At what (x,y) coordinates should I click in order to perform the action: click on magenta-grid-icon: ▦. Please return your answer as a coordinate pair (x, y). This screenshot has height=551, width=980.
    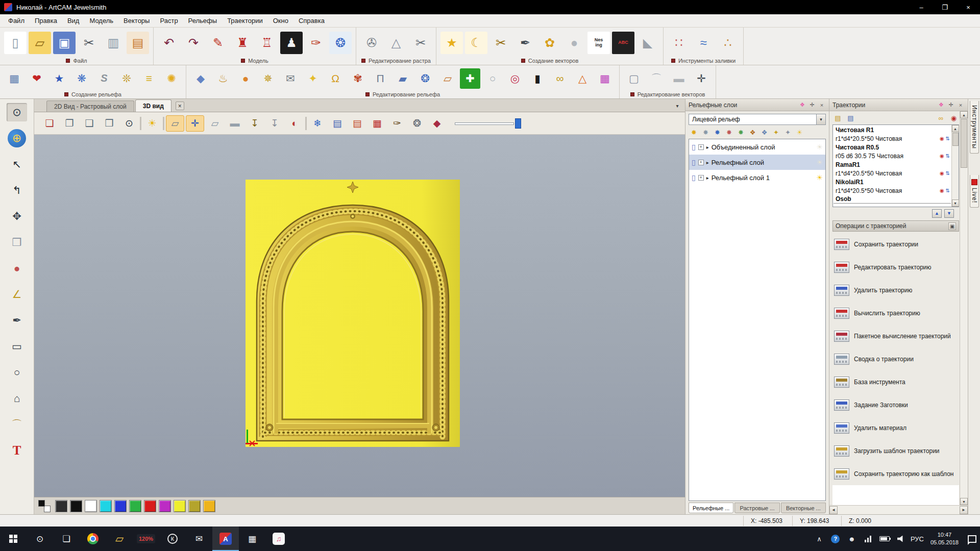
    Looking at the image, I should click on (605, 79).